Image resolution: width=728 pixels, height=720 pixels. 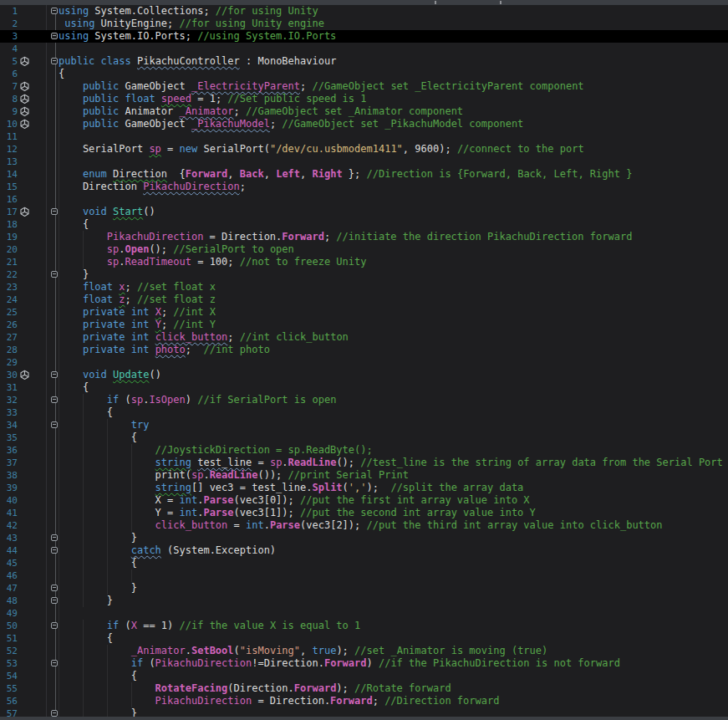 What do you see at coordinates (364, 99) in the screenshot?
I see `code-line: 8 public float speed = 1; //Set public s…` at bounding box center [364, 99].